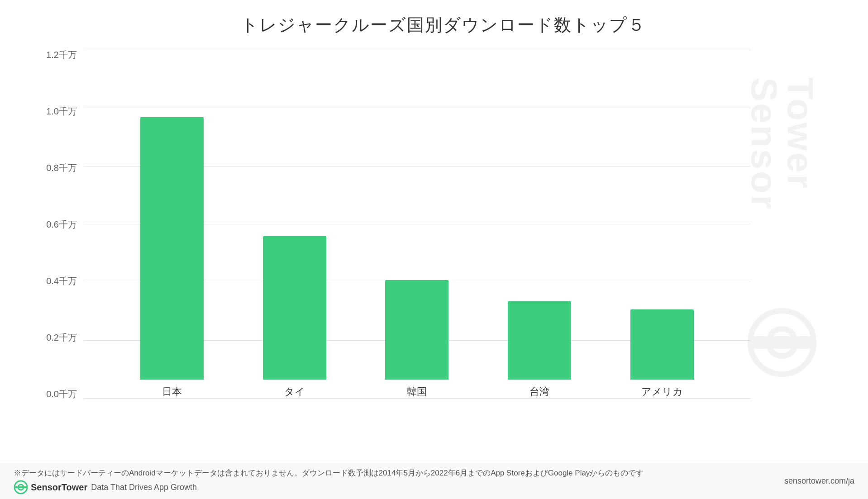 Image resolution: width=868 pixels, height=499 pixels. Describe the element at coordinates (417, 330) in the screenshot. I see `bar-korea` at that location.